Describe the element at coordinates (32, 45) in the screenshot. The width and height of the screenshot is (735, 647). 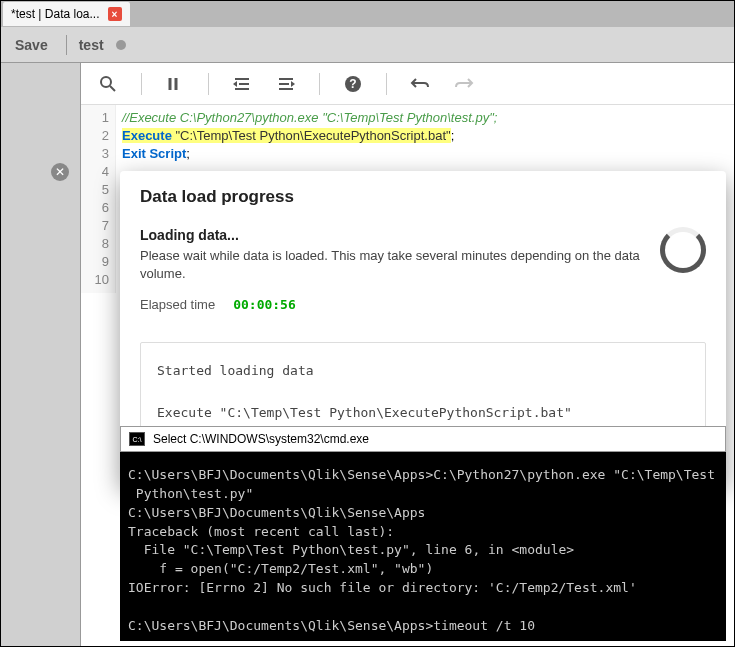
I see `save-button: Save` at that location.